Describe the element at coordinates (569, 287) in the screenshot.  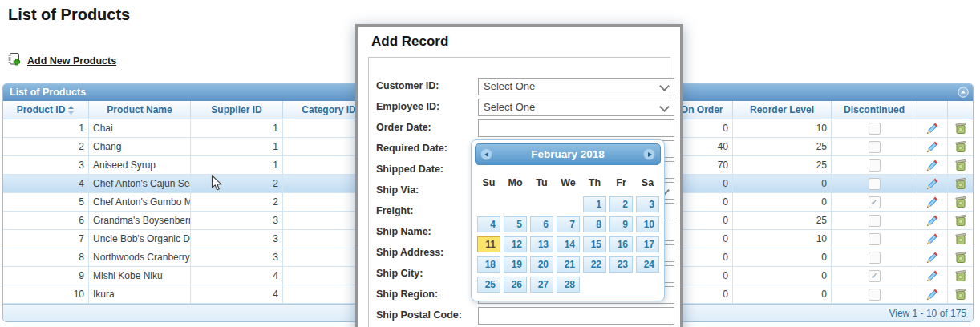
I see `calendar-week: 25262728` at that location.